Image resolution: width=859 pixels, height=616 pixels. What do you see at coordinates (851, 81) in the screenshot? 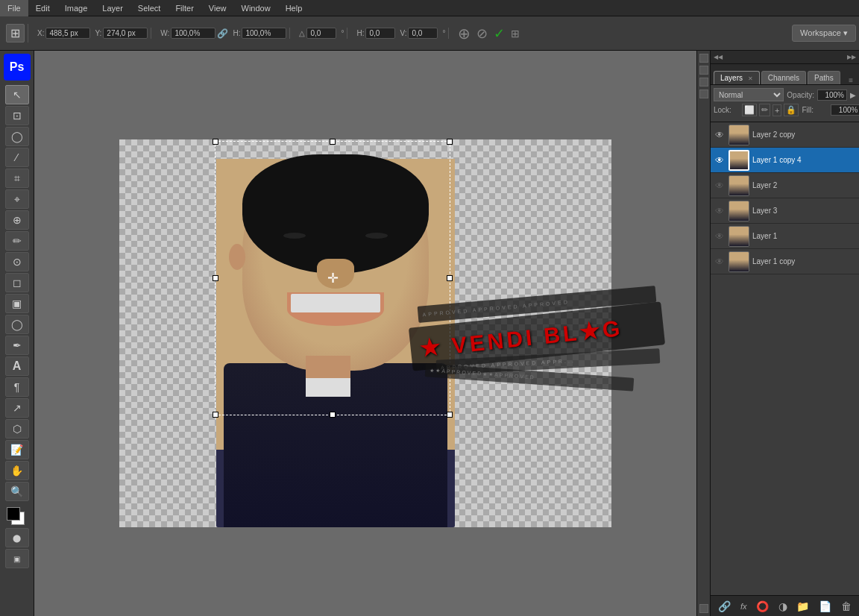
I see `panel-menu-icon: ≡` at bounding box center [851, 81].